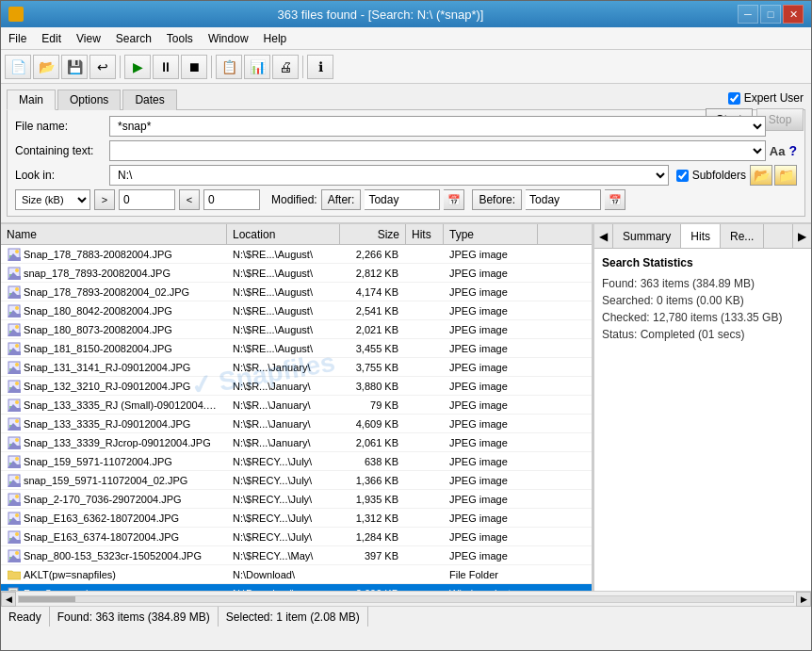  What do you see at coordinates (257, 67) in the screenshot?
I see `tb-chart: 📊` at bounding box center [257, 67].